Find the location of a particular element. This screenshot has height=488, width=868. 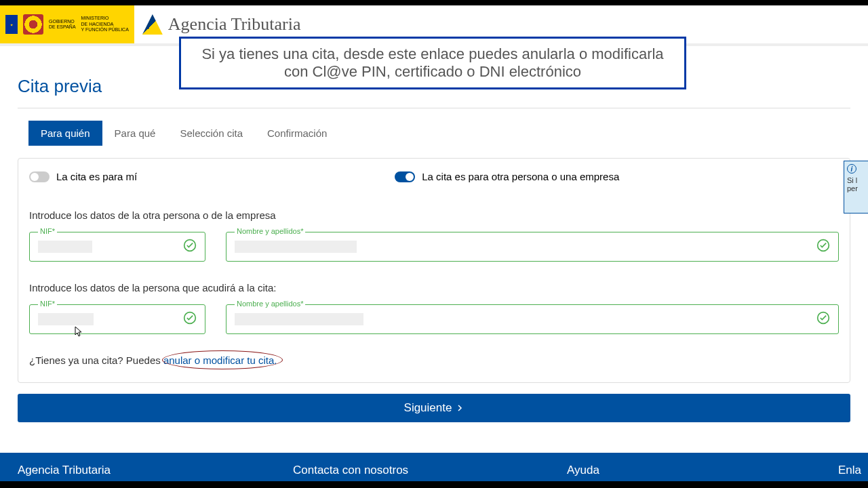

toggle-for-other is located at coordinates (405, 177).